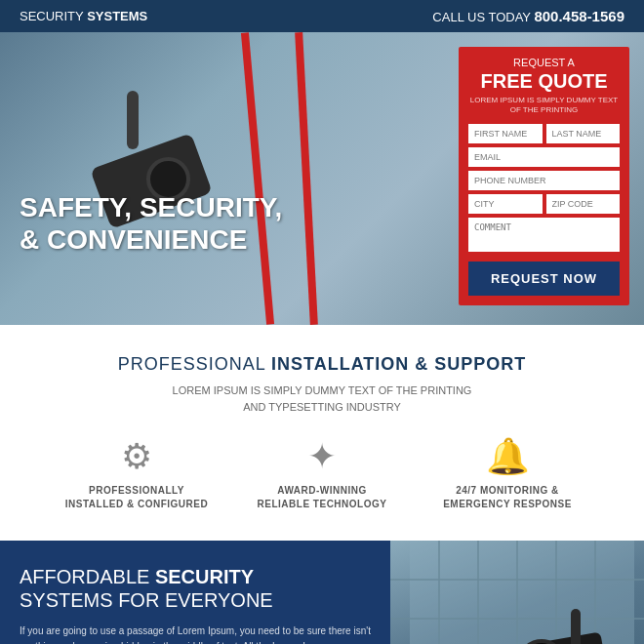 Image resolution: width=644 pixels, height=644 pixels. I want to click on request-a-label: REQUEST A, so click(544, 62).